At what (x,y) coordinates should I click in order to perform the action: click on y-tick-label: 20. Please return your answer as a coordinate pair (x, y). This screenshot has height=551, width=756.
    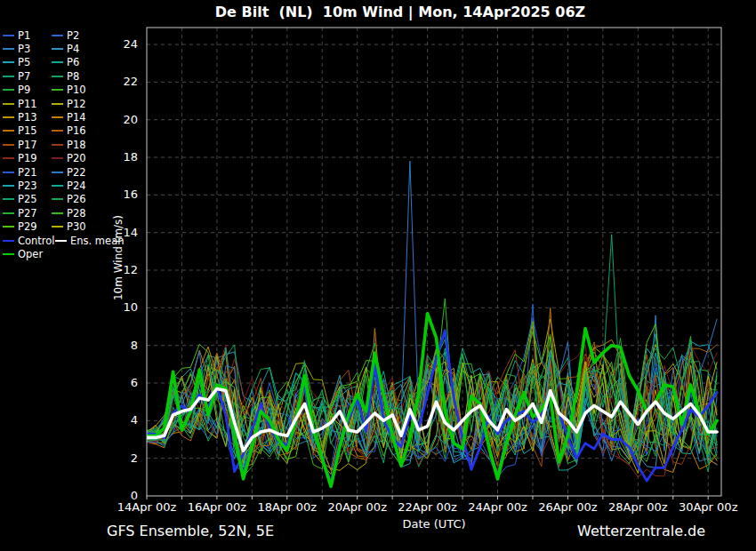
    Looking at the image, I should click on (125, 120).